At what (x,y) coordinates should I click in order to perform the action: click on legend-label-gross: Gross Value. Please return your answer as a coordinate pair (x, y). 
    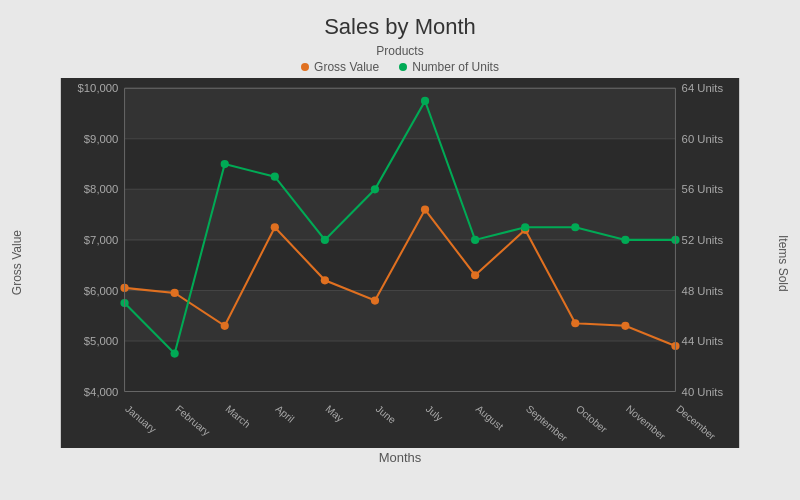
    Looking at the image, I should click on (346, 67).